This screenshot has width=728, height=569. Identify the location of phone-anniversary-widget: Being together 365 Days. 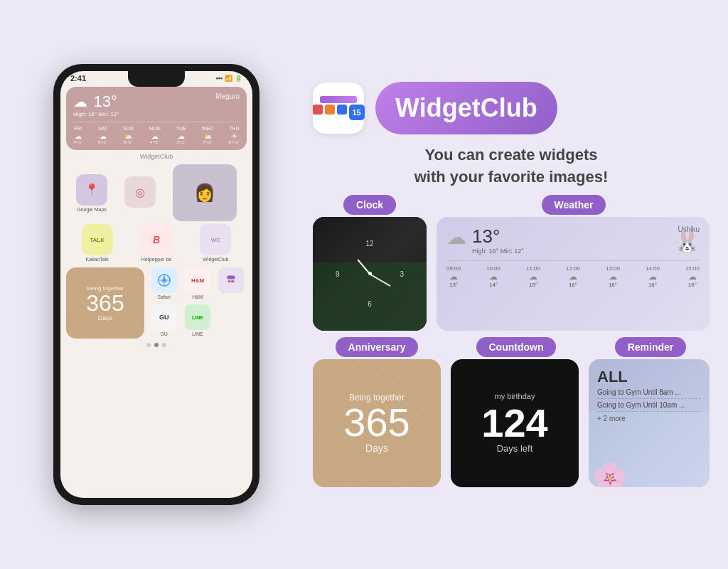
(105, 303).